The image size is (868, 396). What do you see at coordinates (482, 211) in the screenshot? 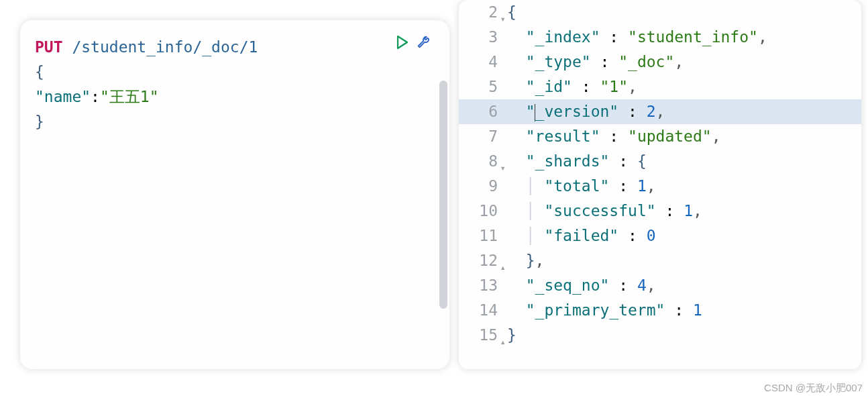
I see `line-number: 10` at bounding box center [482, 211].